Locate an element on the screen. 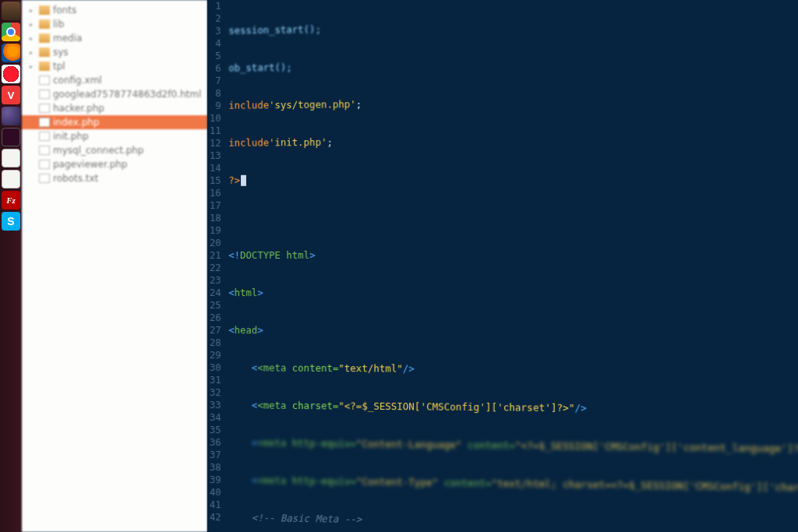  tree-folder: ▸tpl is located at coordinates (115, 66).